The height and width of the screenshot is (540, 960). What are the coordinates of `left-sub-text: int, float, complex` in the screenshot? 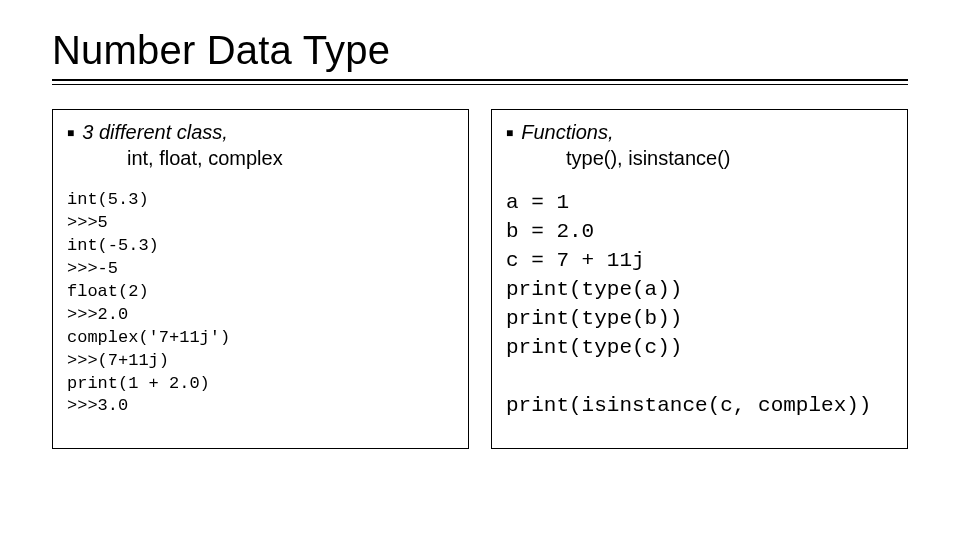 It's located at (290, 158).